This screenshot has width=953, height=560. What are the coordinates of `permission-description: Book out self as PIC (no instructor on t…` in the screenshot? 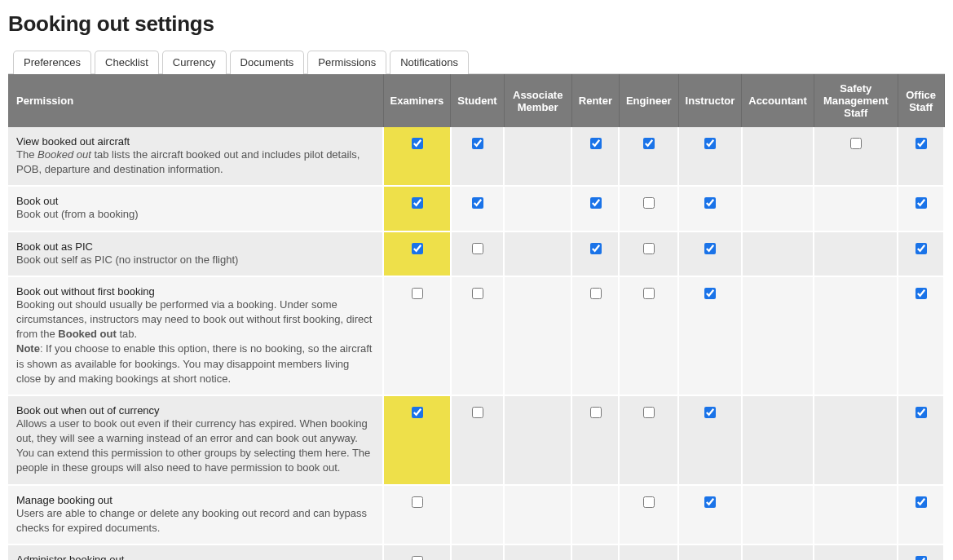 It's located at (127, 259).